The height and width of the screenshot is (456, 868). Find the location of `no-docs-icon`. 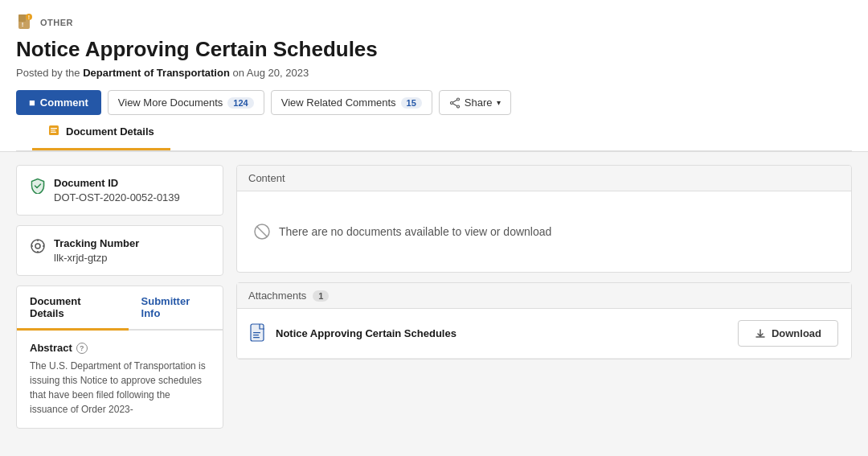

no-docs-icon is located at coordinates (262, 232).